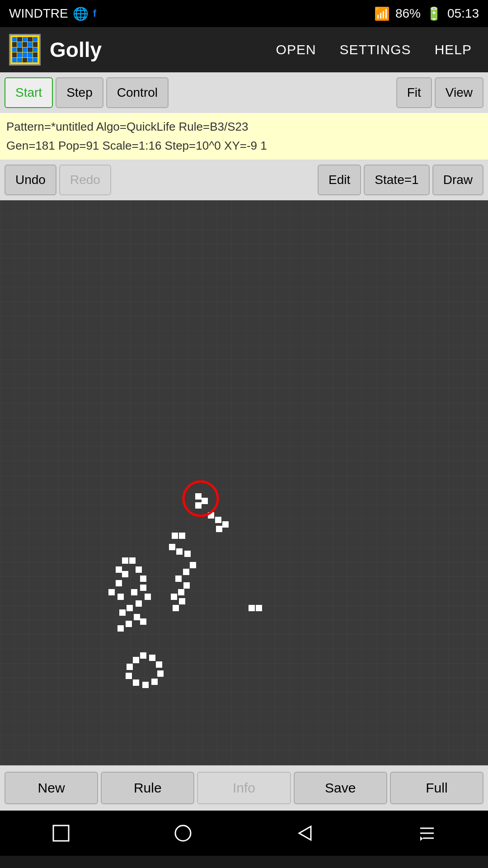 This screenshot has width=488, height=868. Describe the element at coordinates (147, 788) in the screenshot. I see `rule-button: Rule` at that location.